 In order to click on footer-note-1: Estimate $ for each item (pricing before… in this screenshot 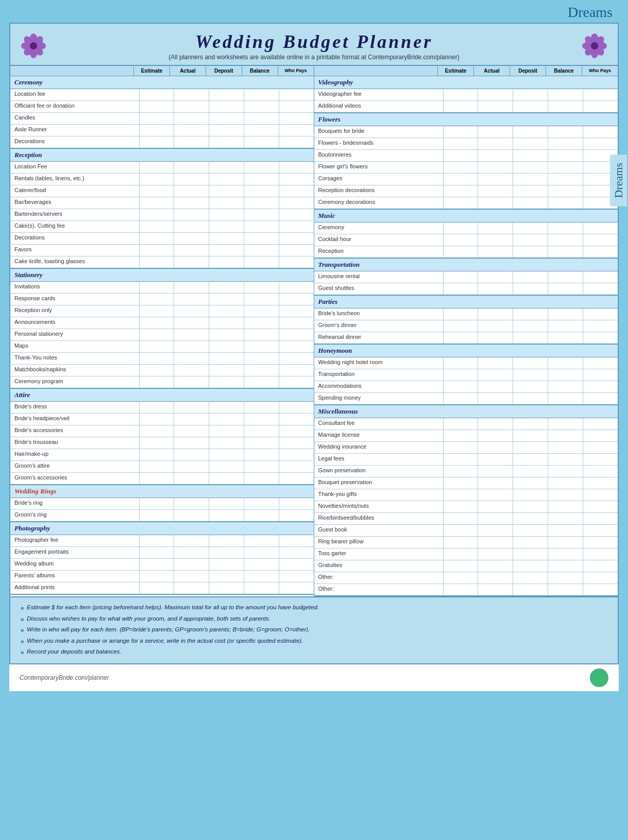, I will do `click(314, 608)`.